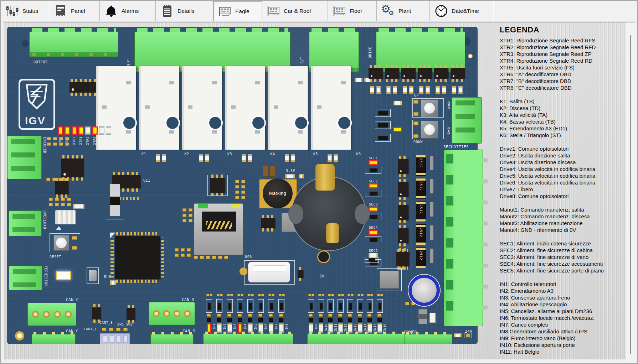  What do you see at coordinates (562, 162) in the screenshot?
I see `legend-line: Drive3: Uscita direzione discesa` at bounding box center [562, 162].